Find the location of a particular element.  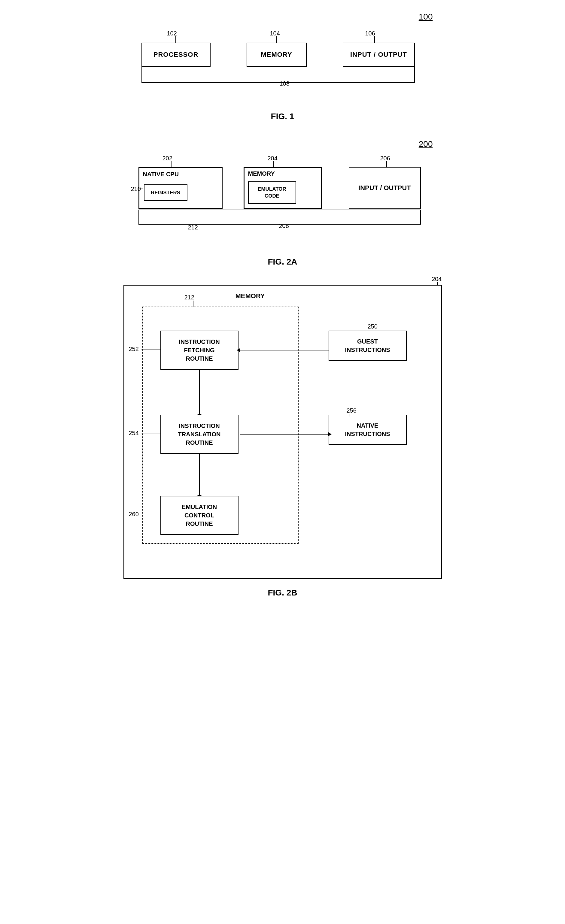

fig2b-instruction-fetch-box: INSTRUCTIONFETCHINGROUTINE is located at coordinates (200, 350).